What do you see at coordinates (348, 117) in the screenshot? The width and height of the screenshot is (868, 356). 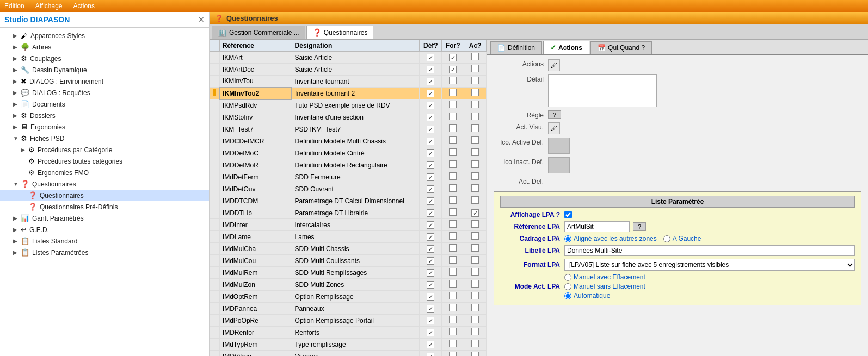 I see `table-row: IKMStoInvInventaire d'une section` at bounding box center [348, 117].